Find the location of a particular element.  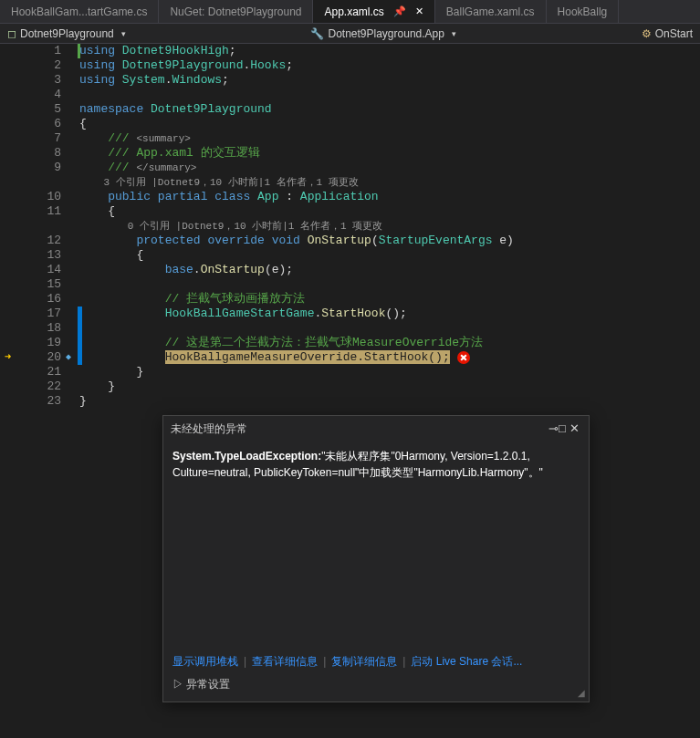

gutter-line: 22 is located at coordinates (31, 387).